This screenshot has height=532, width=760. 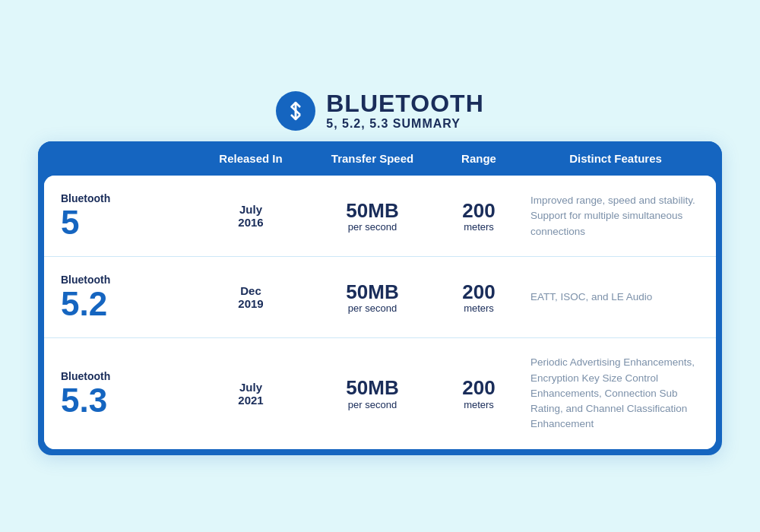 What do you see at coordinates (372, 394) in the screenshot?
I see `speed-cell-53: 50MB per second` at bounding box center [372, 394].